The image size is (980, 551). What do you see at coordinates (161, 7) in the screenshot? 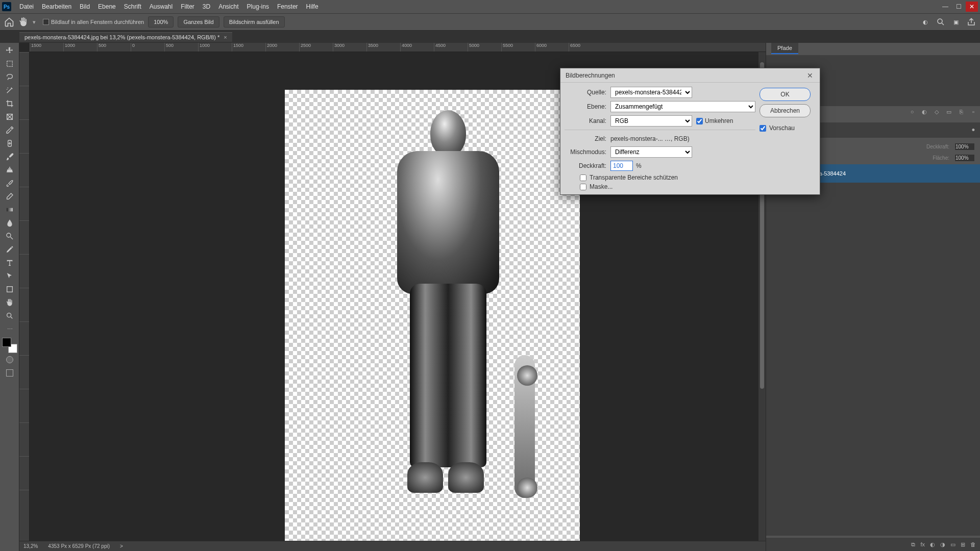
I see `menu-auswahl: Auswahl` at bounding box center [161, 7].